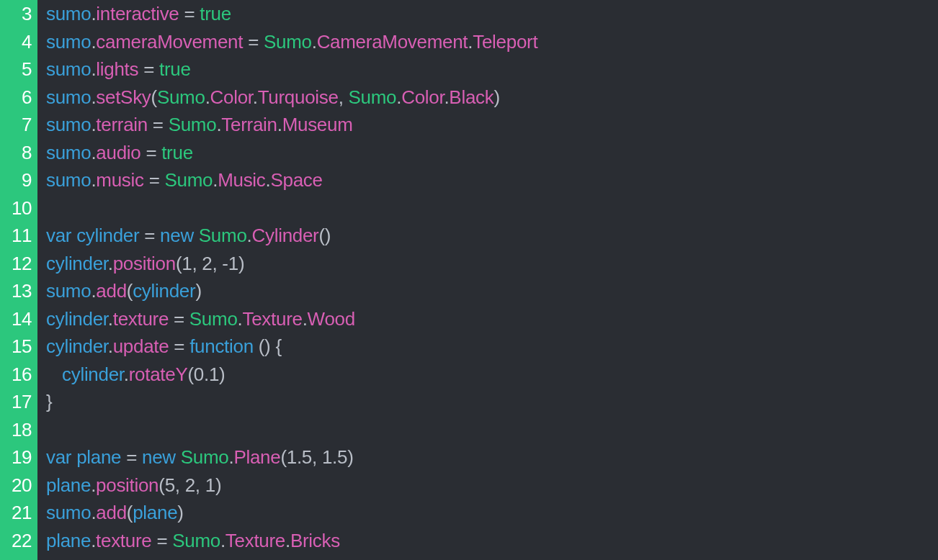  Describe the element at coordinates (298, 97) in the screenshot. I see `token-prop: Turquoise` at that location.